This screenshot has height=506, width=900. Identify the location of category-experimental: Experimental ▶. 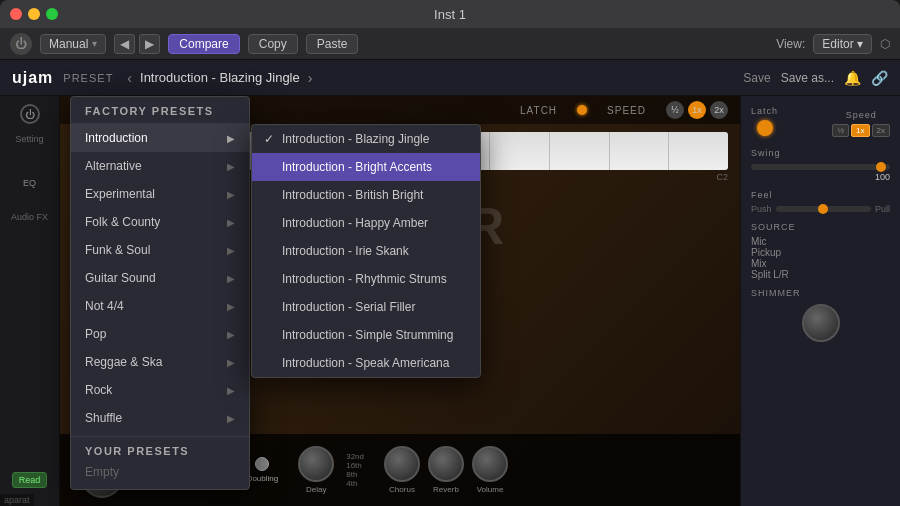
(160, 194).